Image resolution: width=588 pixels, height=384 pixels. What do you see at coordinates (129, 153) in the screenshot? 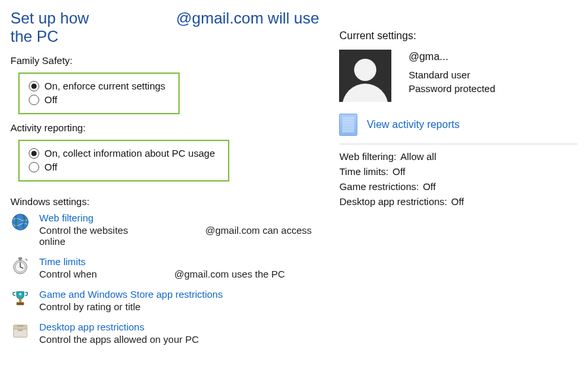
I see `activity-reporting-on-label: On, collect information about PC usage` at bounding box center [129, 153].